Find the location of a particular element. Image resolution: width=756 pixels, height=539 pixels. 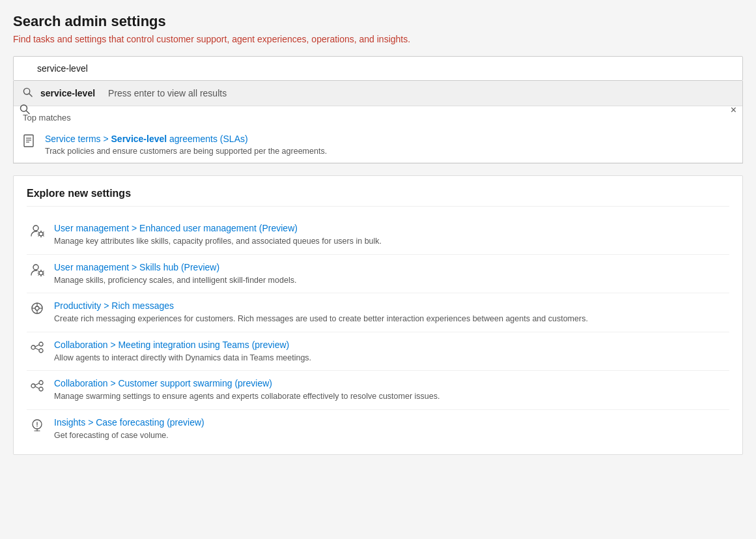

search-input is located at coordinates (378, 68).